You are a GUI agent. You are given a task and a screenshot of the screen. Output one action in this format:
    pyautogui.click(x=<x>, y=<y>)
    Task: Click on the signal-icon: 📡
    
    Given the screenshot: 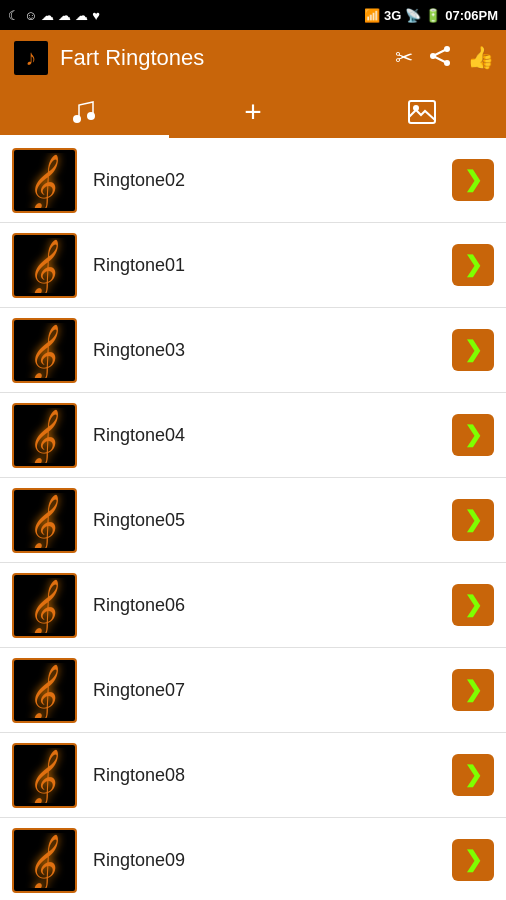 What is the action you would take?
    pyautogui.click(x=413, y=16)
    